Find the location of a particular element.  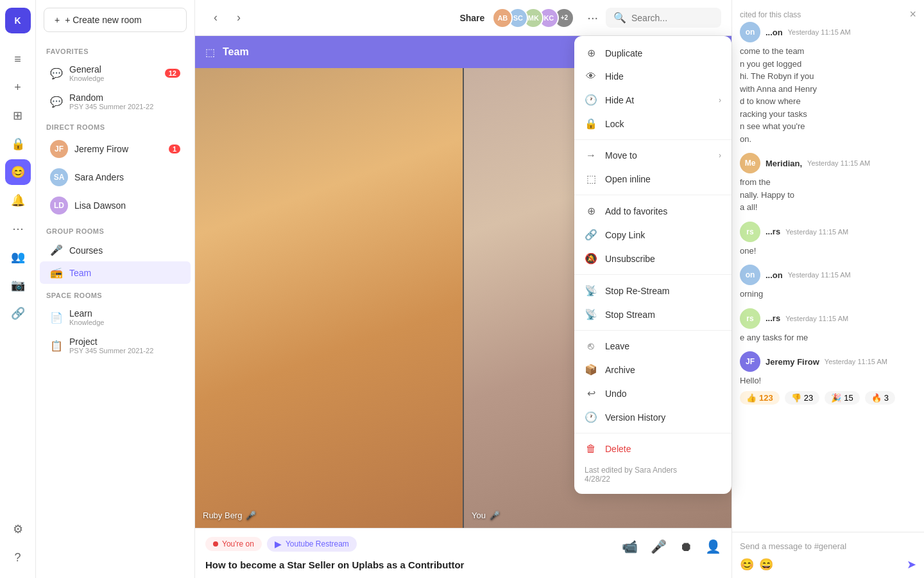

delete-icon: 🗑 is located at coordinates (591, 449).